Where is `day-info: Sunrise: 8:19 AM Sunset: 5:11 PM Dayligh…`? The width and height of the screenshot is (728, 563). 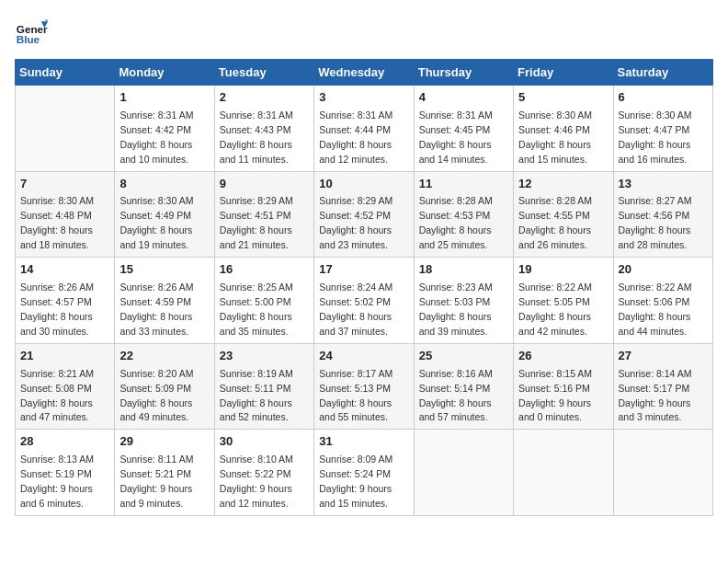
day-info: Sunrise: 8:19 AM Sunset: 5:11 PM Dayligh… is located at coordinates (256, 396).